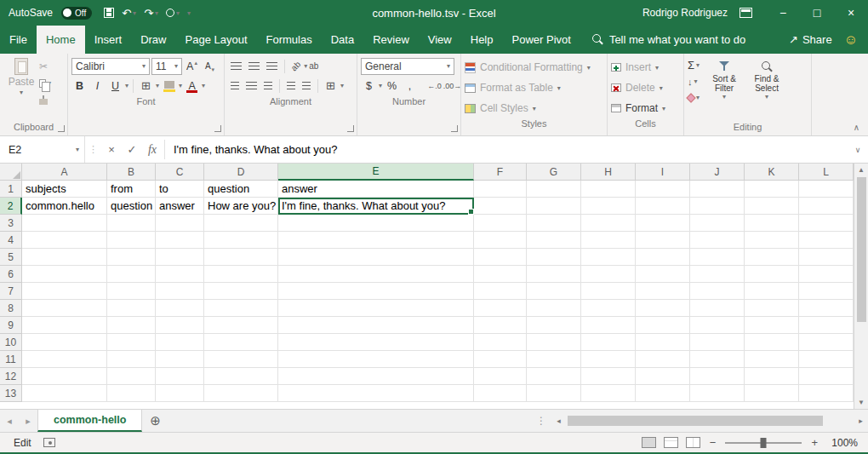  What do you see at coordinates (717, 172) in the screenshot?
I see `column-header-J: J` at bounding box center [717, 172].